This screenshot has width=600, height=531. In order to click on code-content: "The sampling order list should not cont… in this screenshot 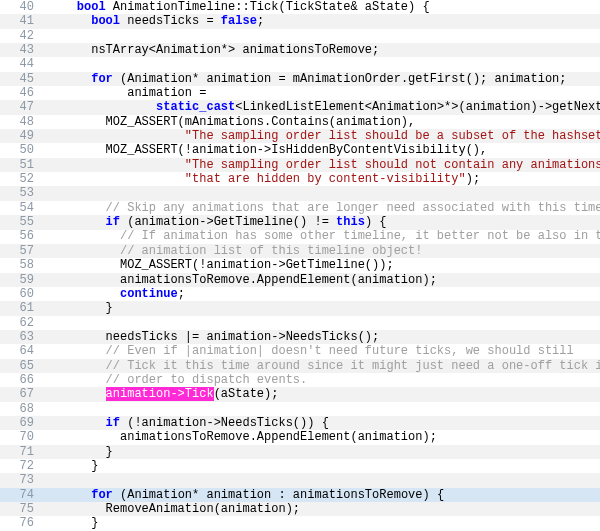, I will do `click(320, 165)`.